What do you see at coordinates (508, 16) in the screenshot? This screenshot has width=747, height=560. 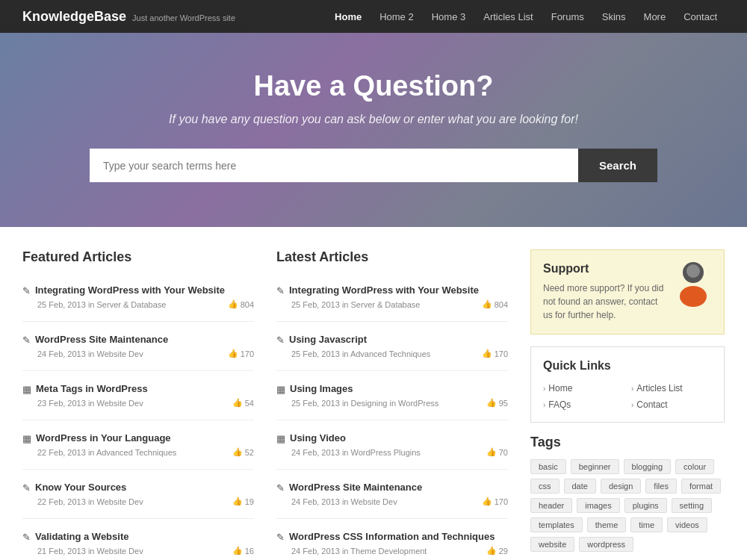 I see `nav-item-articles-list: Articles List` at bounding box center [508, 16].